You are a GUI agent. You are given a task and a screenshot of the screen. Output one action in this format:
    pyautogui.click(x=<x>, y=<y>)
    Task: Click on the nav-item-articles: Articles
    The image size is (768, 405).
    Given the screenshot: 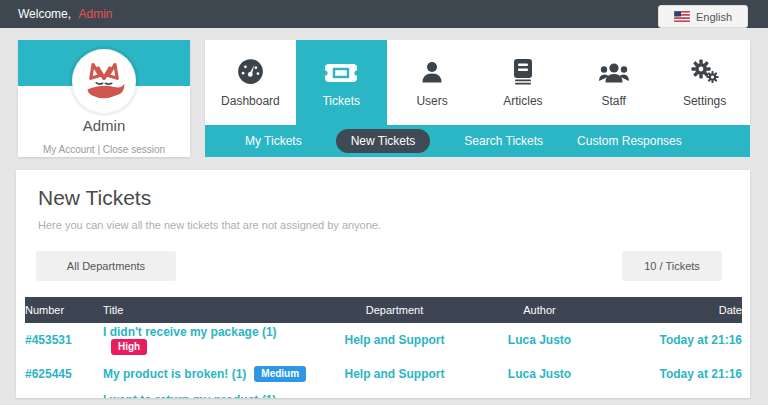 What is the action you would take?
    pyautogui.click(x=522, y=82)
    